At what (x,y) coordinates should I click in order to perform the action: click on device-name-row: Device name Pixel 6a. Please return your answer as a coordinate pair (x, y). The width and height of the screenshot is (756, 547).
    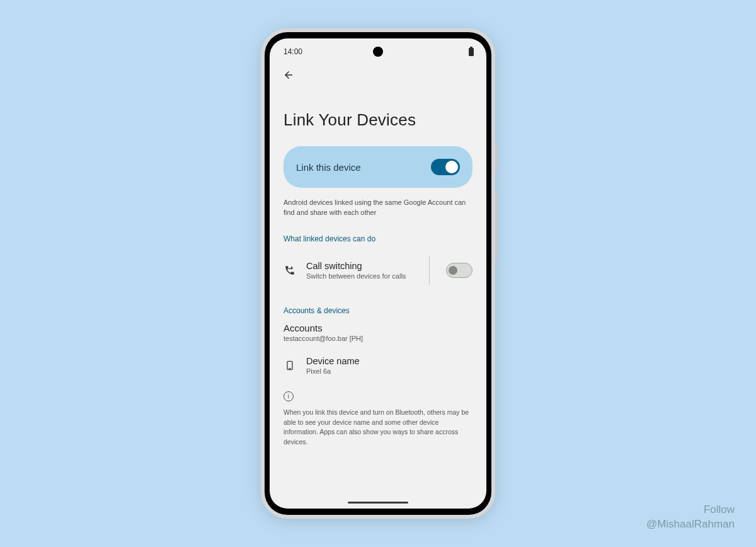
    Looking at the image, I should click on (378, 366).